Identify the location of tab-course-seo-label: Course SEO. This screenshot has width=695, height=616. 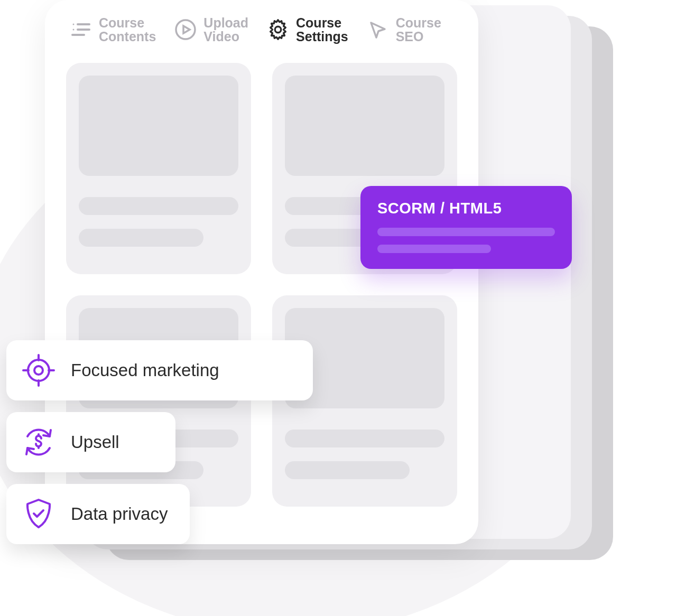
(419, 30).